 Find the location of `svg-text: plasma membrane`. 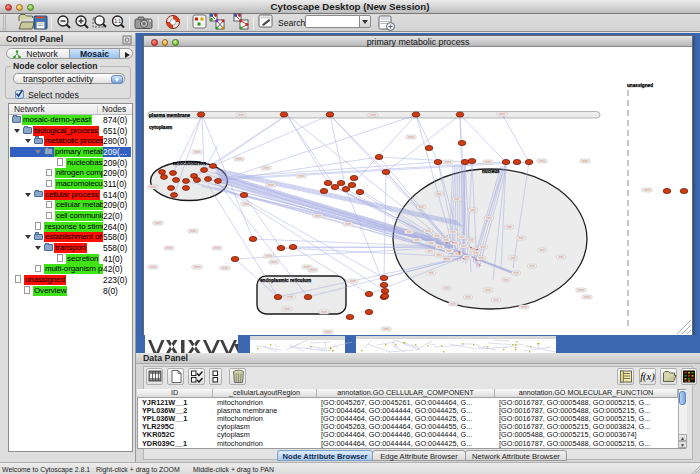

svg-text: plasma membrane is located at coordinates (170, 116).